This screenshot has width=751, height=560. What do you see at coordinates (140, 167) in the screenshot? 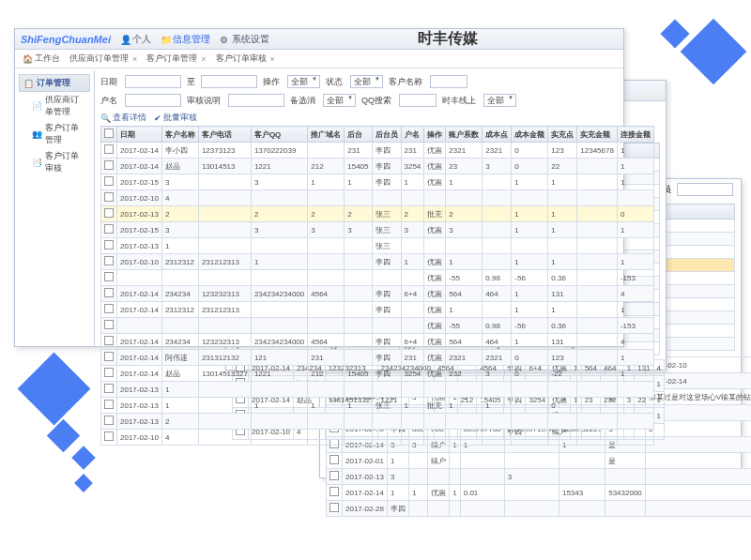
I see `cell: 2017-02-14` at bounding box center [140, 167].